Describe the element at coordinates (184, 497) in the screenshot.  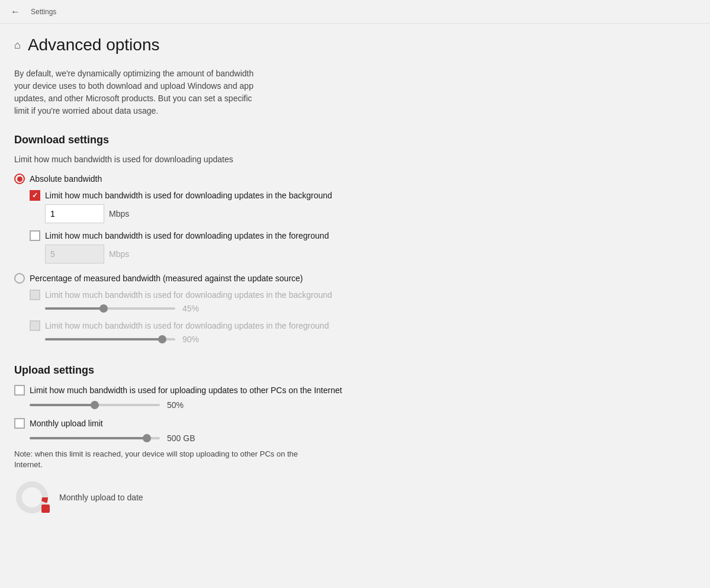
I see `monthly-upload-row: Monthly upload to date` at that location.